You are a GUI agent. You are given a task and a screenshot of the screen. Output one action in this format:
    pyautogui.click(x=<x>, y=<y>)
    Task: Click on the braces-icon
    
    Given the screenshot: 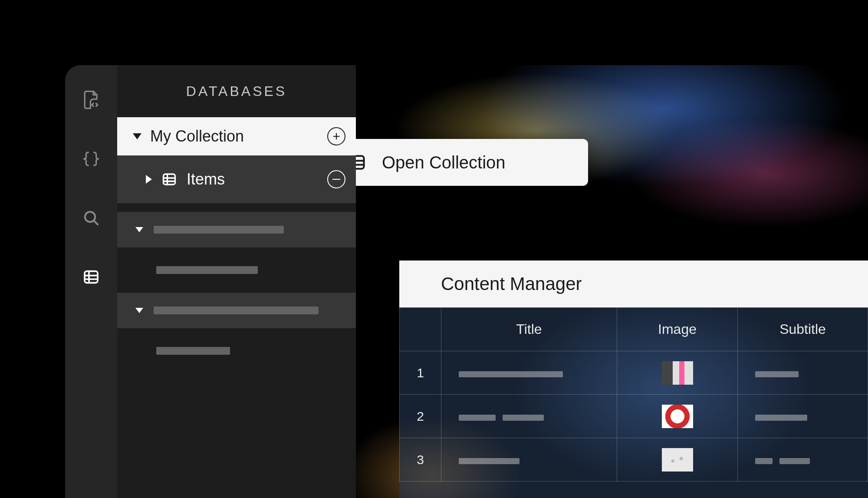 What is the action you would take?
    pyautogui.click(x=91, y=159)
    